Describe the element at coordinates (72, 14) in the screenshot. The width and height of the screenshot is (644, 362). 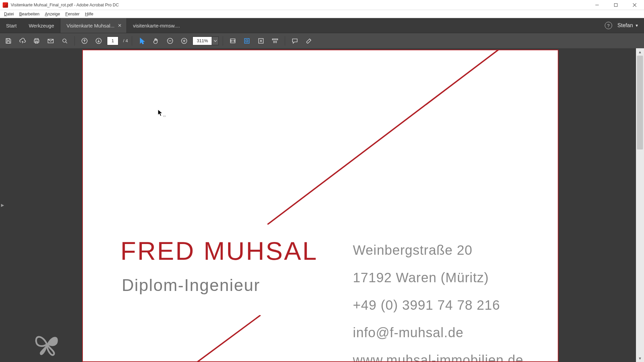
I see `menu-fenster: Fenster` at that location.